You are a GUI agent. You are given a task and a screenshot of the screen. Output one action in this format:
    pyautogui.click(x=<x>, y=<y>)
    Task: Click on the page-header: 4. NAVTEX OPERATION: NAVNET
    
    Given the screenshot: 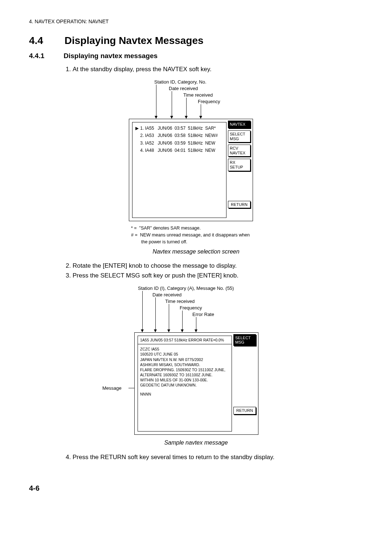 What is the action you would take?
    pyautogui.click(x=196, y=22)
    